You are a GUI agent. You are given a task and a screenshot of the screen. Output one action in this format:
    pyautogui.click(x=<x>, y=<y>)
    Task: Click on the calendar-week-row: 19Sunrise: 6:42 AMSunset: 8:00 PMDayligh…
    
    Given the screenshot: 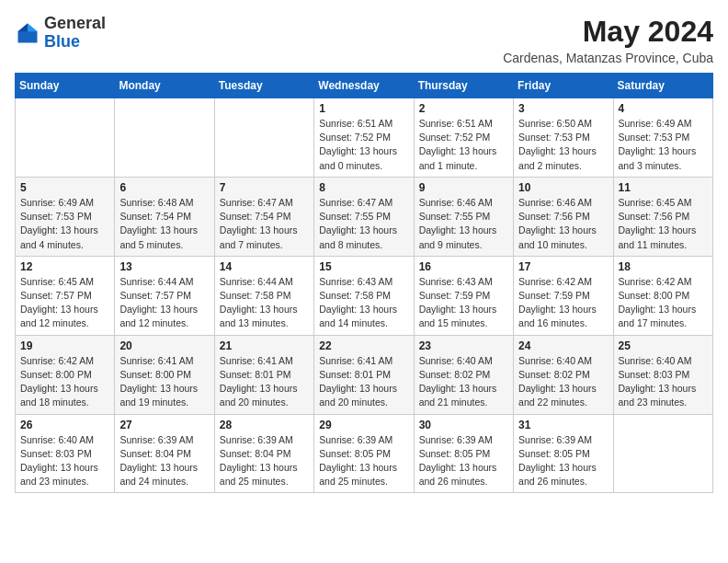 What is the action you would take?
    pyautogui.click(x=364, y=374)
    